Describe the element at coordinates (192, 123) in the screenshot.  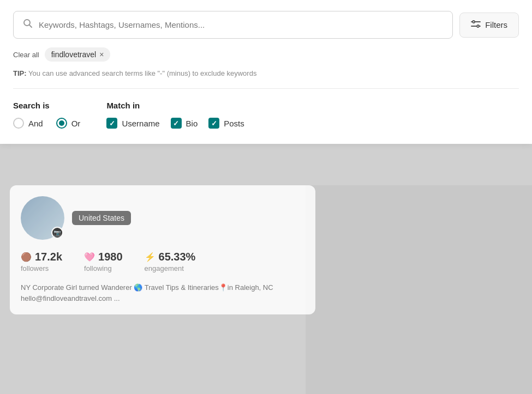
I see `checkbox-bio-label: Bio` at that location.